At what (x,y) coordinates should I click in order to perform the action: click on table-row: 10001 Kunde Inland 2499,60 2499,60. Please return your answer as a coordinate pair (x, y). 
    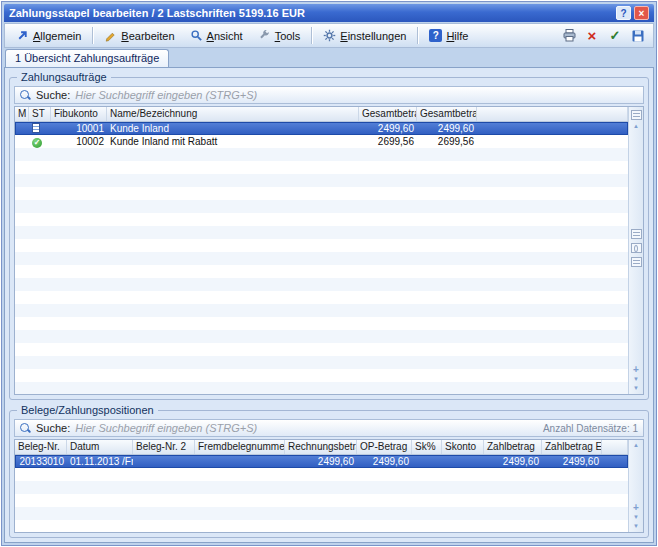
    Looking at the image, I should click on (322, 128).